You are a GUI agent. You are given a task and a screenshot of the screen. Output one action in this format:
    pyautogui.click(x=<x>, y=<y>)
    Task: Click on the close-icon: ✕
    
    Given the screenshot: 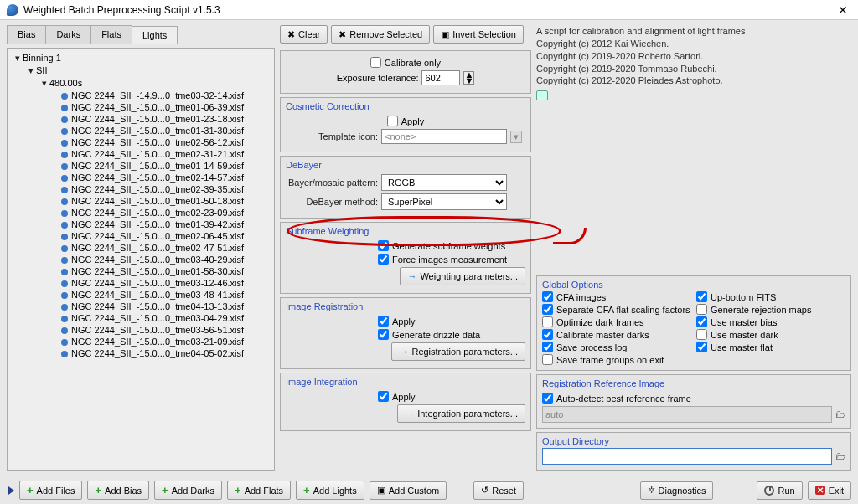 What is the action you would take?
    pyautogui.click(x=843, y=10)
    